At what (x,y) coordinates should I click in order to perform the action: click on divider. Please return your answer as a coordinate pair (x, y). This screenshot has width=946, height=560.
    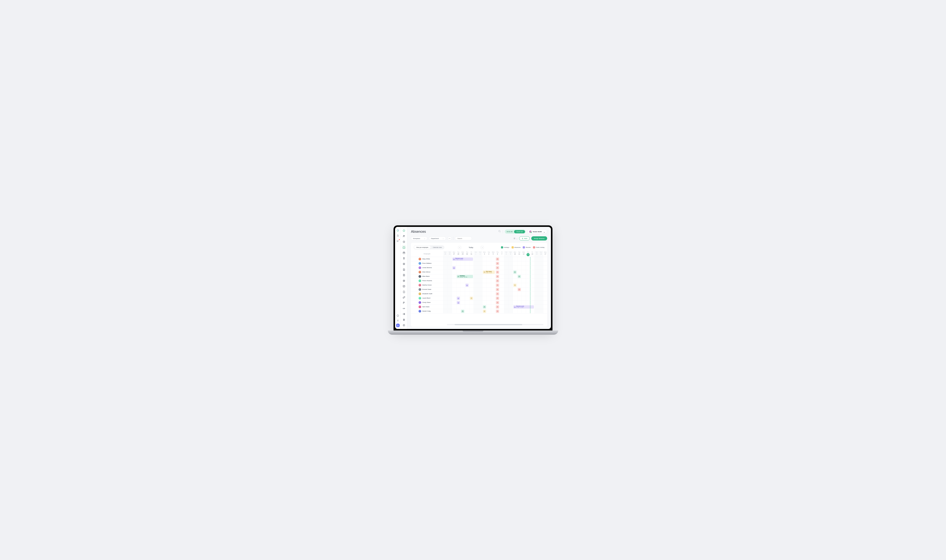
    Looking at the image, I should click on (503, 232).